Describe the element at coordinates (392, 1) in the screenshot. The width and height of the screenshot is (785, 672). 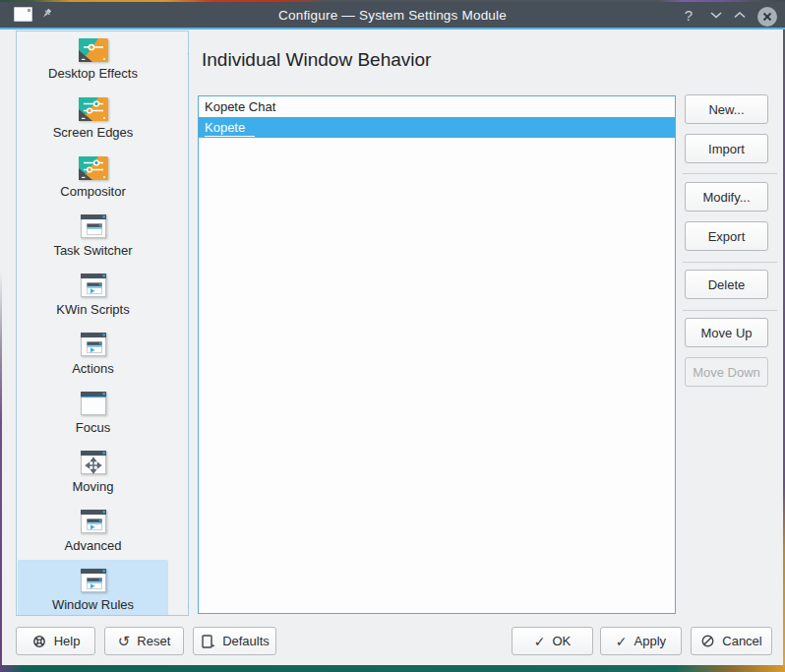
I see `screen-edge-top` at that location.